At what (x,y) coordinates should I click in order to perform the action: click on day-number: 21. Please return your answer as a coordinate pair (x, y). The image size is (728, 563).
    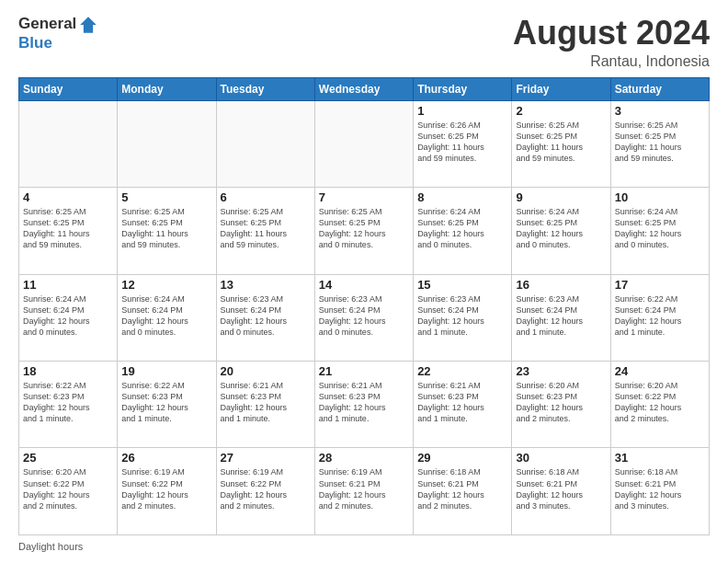
    Looking at the image, I should click on (364, 372).